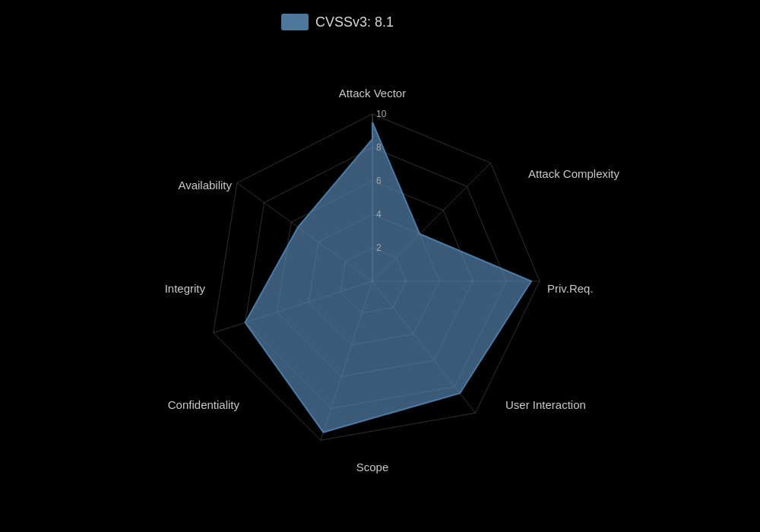 The image size is (760, 532). Describe the element at coordinates (378, 147) in the screenshot. I see `svg-text: 8` at that location.